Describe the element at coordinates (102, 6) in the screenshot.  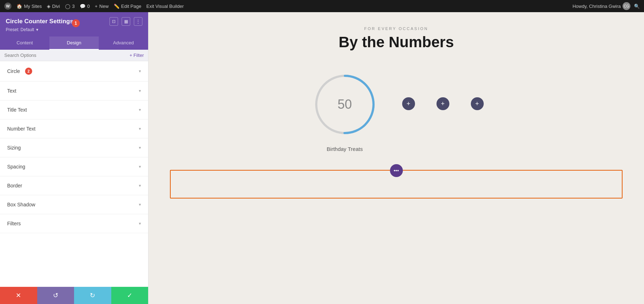
I see `new-link: + New` at that location.